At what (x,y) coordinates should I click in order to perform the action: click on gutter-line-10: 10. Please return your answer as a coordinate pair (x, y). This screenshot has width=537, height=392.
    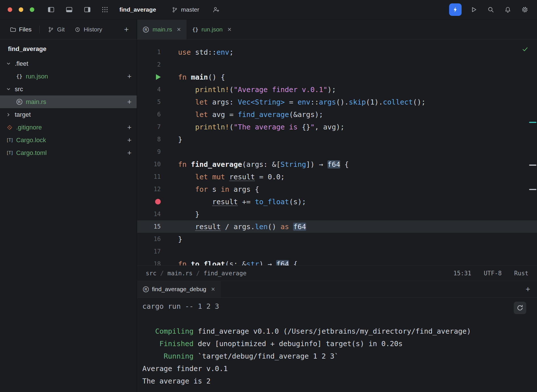
    Looking at the image, I should click on (149, 164).